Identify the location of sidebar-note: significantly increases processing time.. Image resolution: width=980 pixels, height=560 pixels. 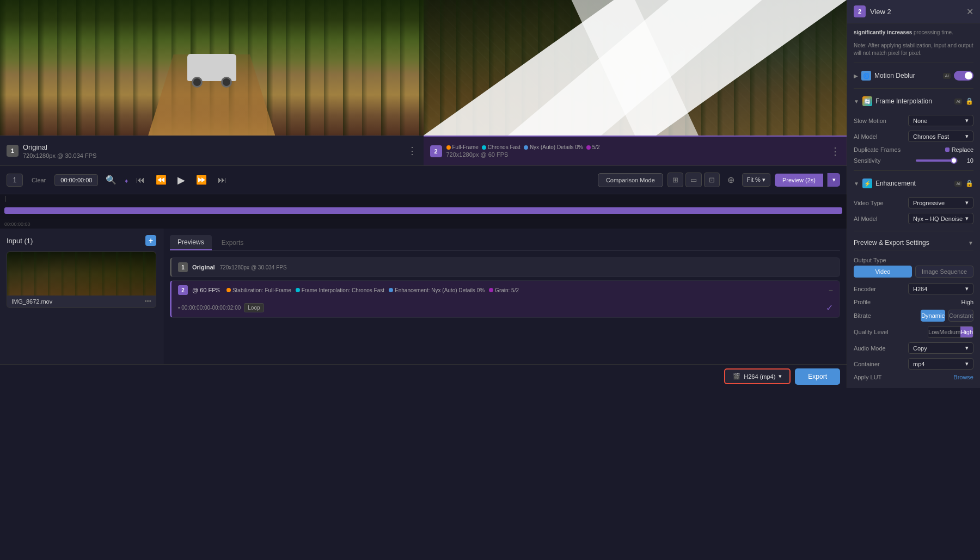
(914, 33).